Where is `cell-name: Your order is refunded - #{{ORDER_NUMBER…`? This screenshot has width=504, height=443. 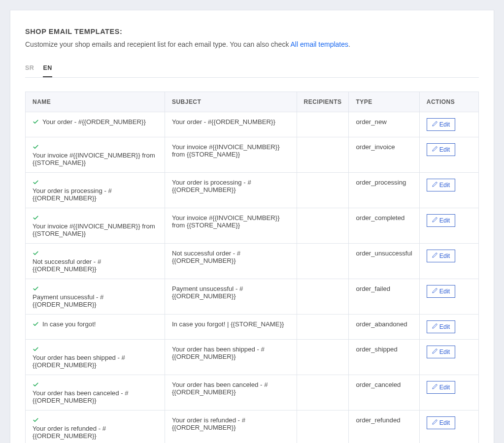 cell-name: Your order is refunded - #{{ORDER_NUMBER… is located at coordinates (96, 427).